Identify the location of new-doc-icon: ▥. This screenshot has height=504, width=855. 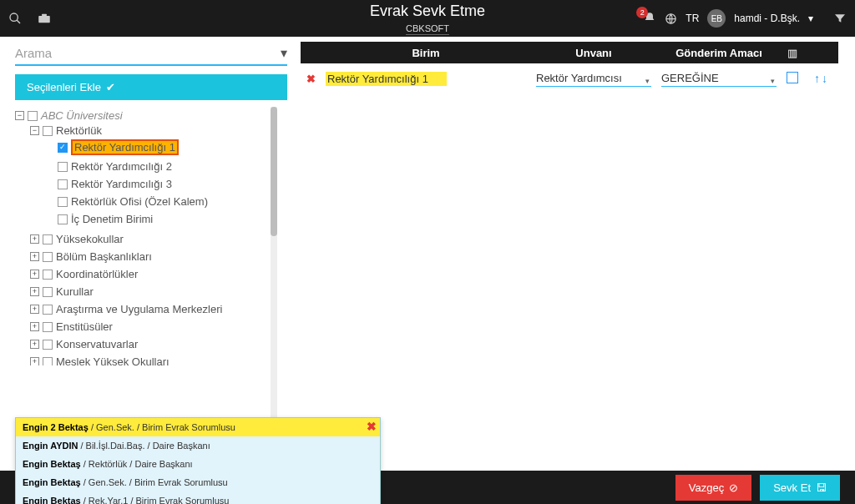
(792, 53).